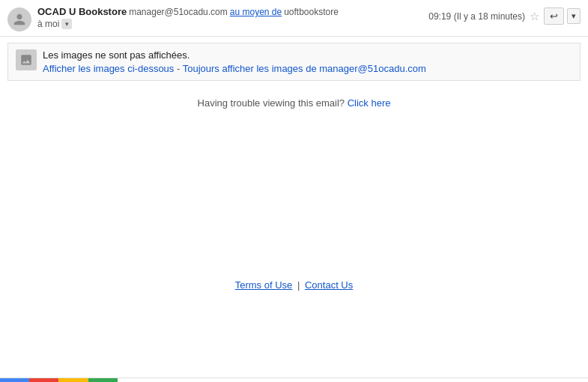 The image size is (588, 382). I want to click on more-options-button: ▾, so click(574, 16).